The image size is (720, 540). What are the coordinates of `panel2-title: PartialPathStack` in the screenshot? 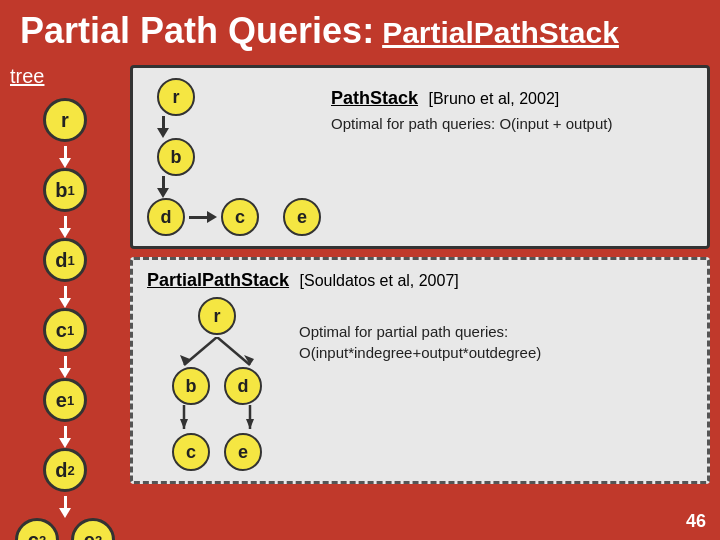 It's located at (218, 280).